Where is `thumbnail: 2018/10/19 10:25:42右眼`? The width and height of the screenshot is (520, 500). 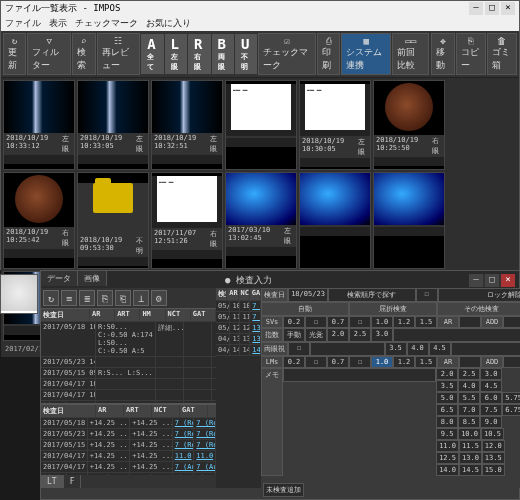
thumbnail: 2018/10/19 10:25:42右眼 is located at coordinates (39, 220).